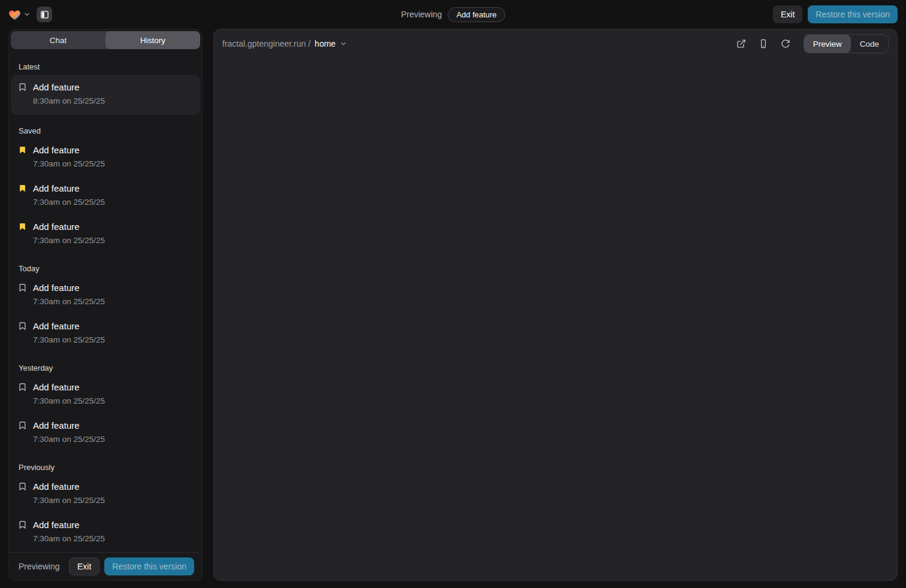  I want to click on smartphone-icon, so click(763, 44).